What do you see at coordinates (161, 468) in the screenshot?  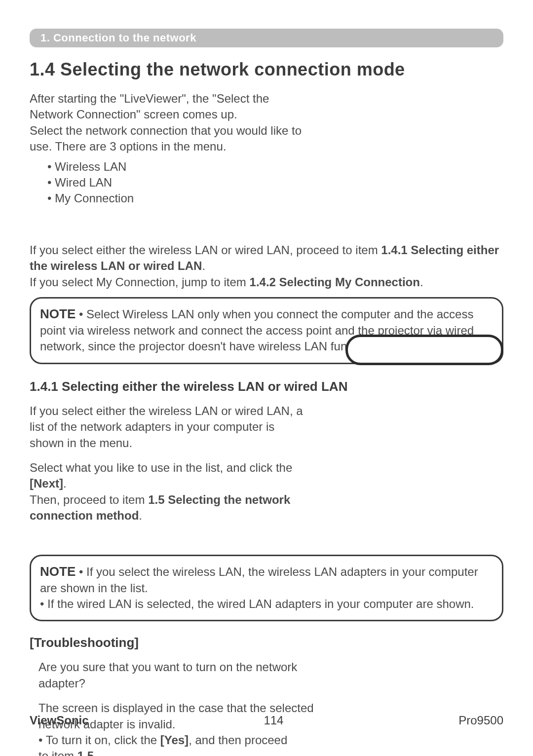 I see `sub141-p2a: Select what you like to use in the list,…` at bounding box center [161, 468].